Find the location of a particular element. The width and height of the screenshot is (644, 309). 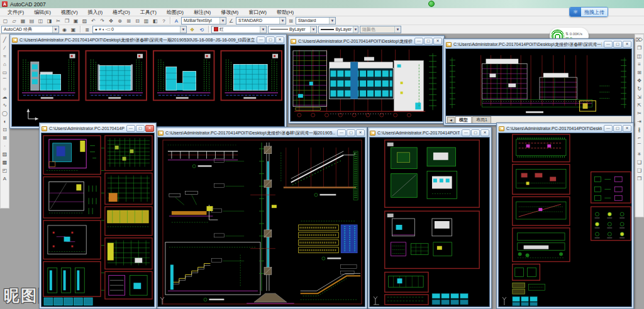

open-file-icon: ▱ is located at coordinates (14, 21).